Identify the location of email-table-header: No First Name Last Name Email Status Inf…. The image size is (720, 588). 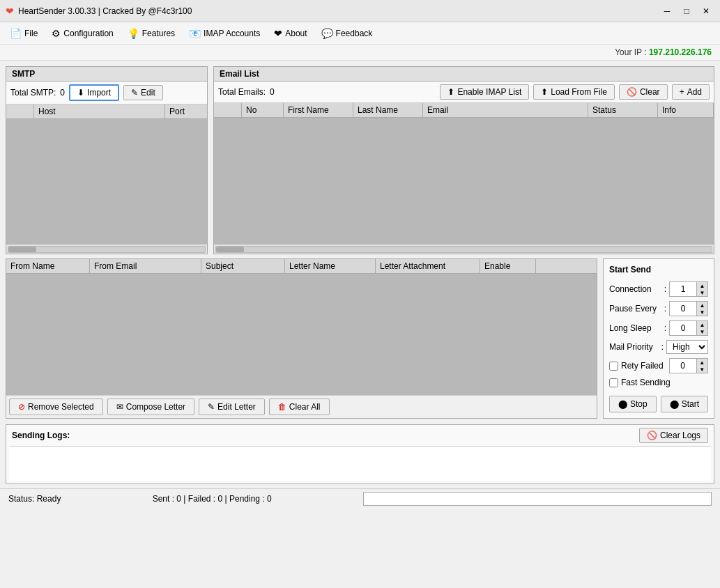
(464, 110).